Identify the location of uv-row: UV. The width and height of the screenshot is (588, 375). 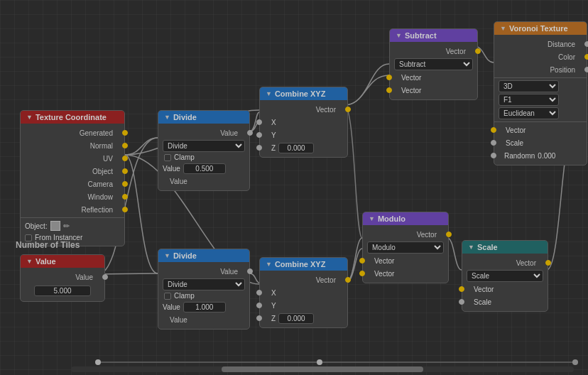
(72, 158).